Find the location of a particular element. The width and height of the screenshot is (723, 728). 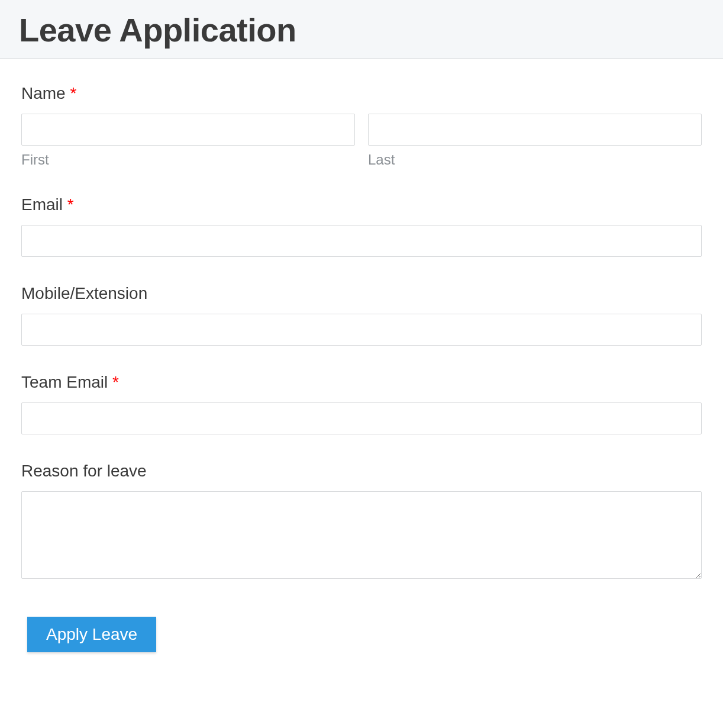

field-email: Email * is located at coordinates (362, 226).